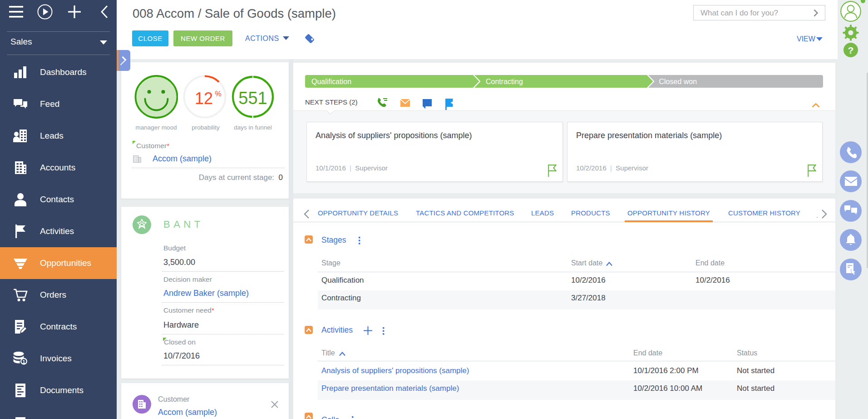  What do you see at coordinates (678, 82) in the screenshot?
I see `svg-text: Closed won` at bounding box center [678, 82].